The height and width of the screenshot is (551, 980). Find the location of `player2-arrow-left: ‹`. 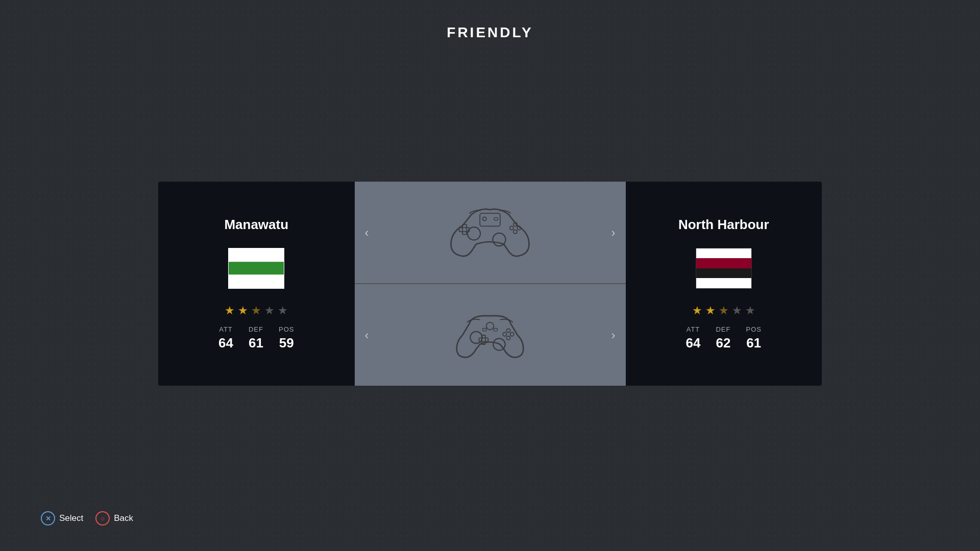

player2-arrow-left: ‹ is located at coordinates (367, 335).